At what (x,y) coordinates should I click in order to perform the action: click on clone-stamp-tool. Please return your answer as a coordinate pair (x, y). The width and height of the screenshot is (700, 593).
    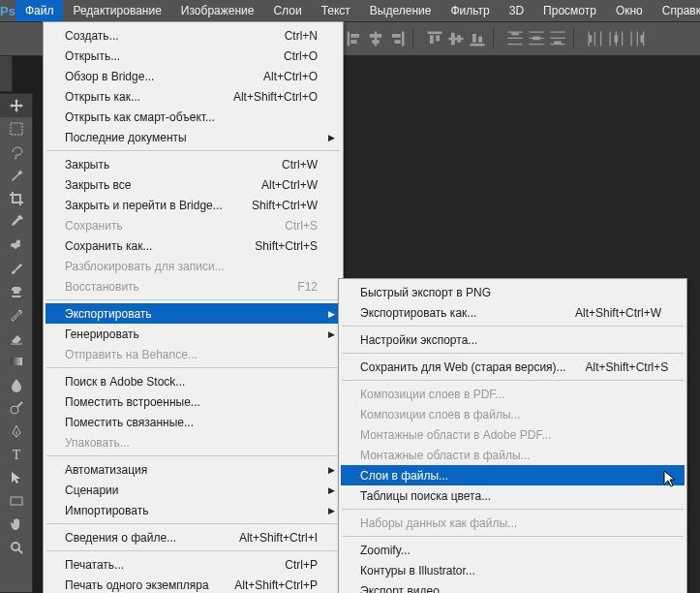
    Looking at the image, I should click on (15, 292).